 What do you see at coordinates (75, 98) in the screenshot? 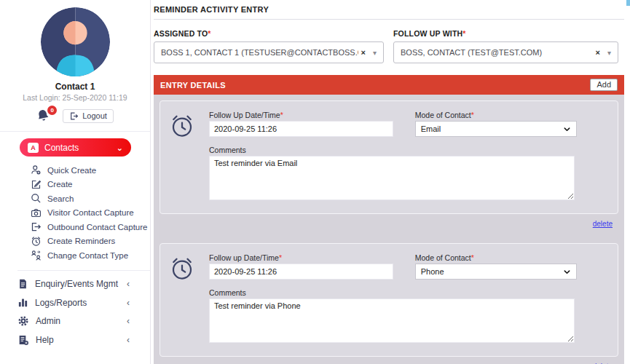
I see `last-login: Last Login: 25-Sep-2020 11:19` at bounding box center [75, 98].